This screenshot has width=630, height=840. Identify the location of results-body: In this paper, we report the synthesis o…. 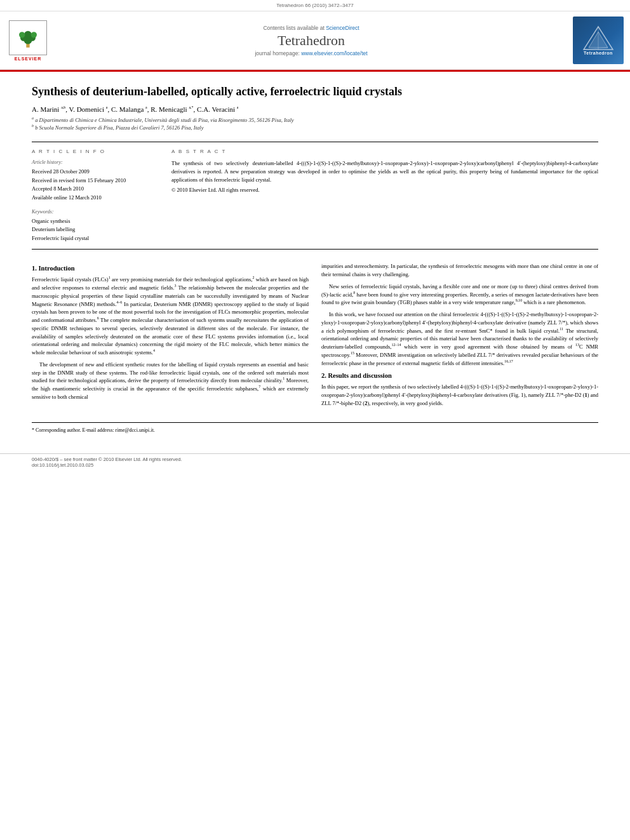
(460, 395).